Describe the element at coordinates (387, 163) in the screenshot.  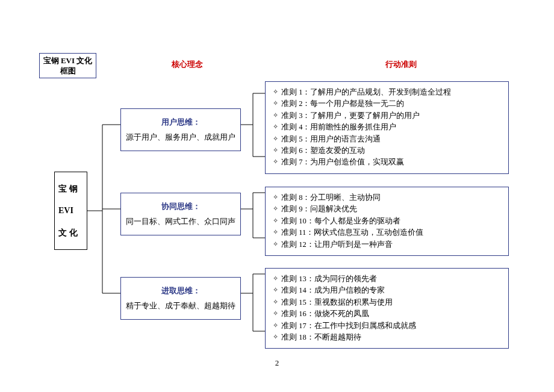
I see `rule-item: ✧准则 7：为用户创造价值，实现双赢` at that location.